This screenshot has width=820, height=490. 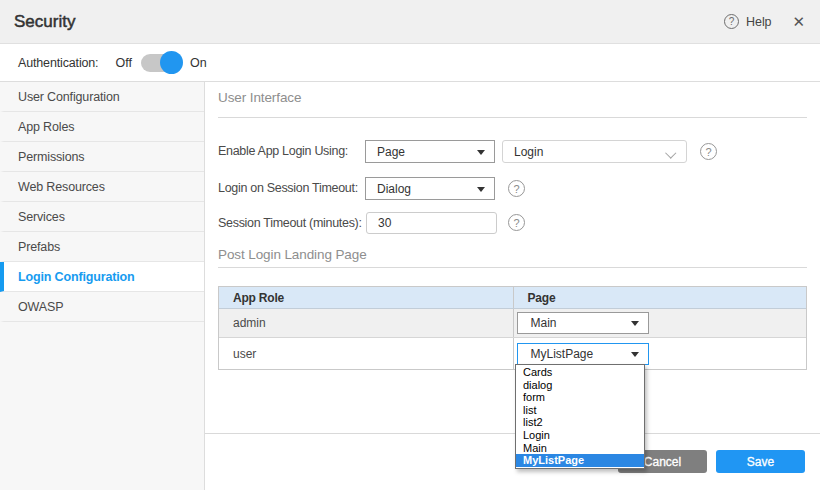 What do you see at coordinates (660, 298) in the screenshot?
I see `column-header-page: Page` at bounding box center [660, 298].